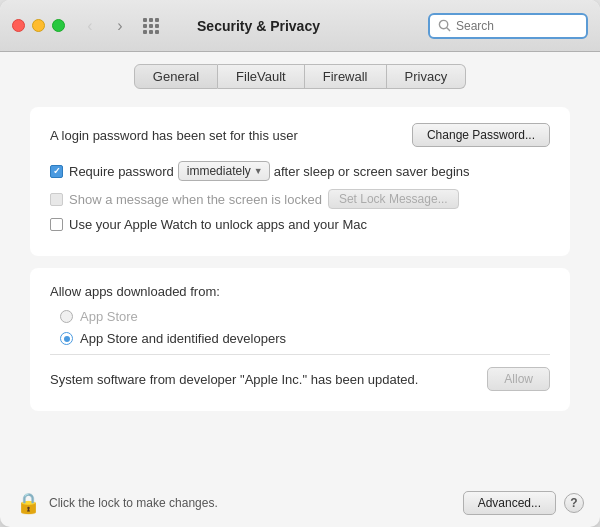  What do you see at coordinates (300, 316) in the screenshot?
I see `radio-app-store-row: App Store` at bounding box center [300, 316].